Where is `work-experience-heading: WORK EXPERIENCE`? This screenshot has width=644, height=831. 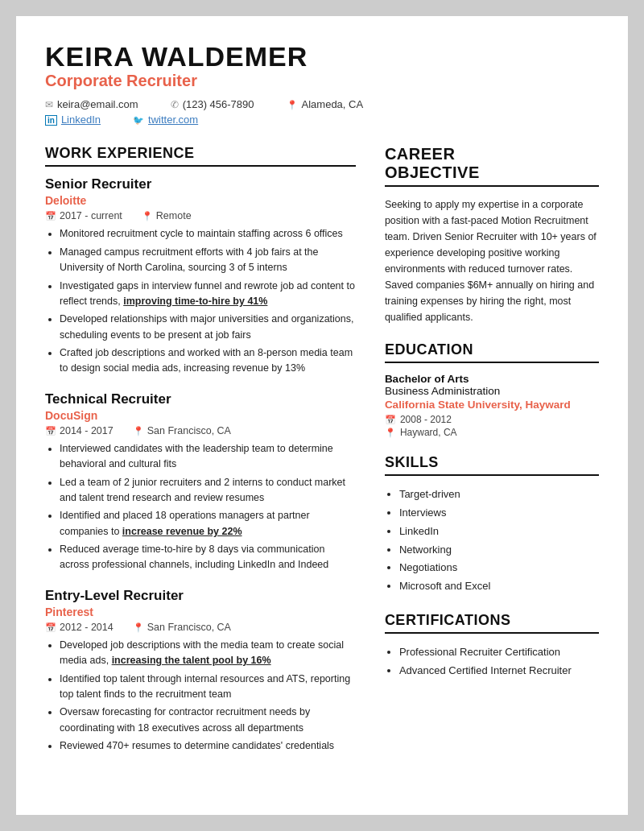
work-experience-heading: WORK EXPERIENCE is located at coordinates (200, 156).